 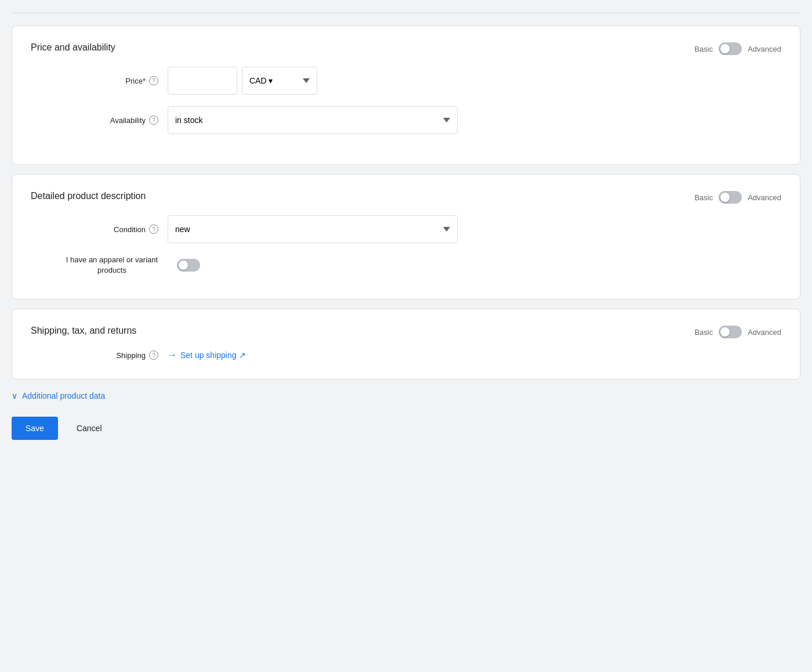 What do you see at coordinates (406, 13) in the screenshot?
I see `top-separator` at bounding box center [406, 13].